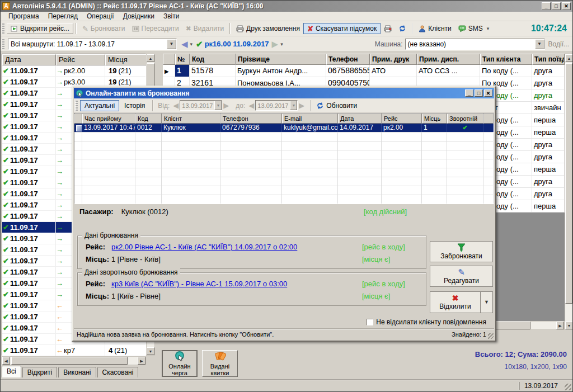 The image size is (573, 392). What do you see at coordinates (171, 16) in the screenshot?
I see `menu-item: Звіти` at bounding box center [171, 16].